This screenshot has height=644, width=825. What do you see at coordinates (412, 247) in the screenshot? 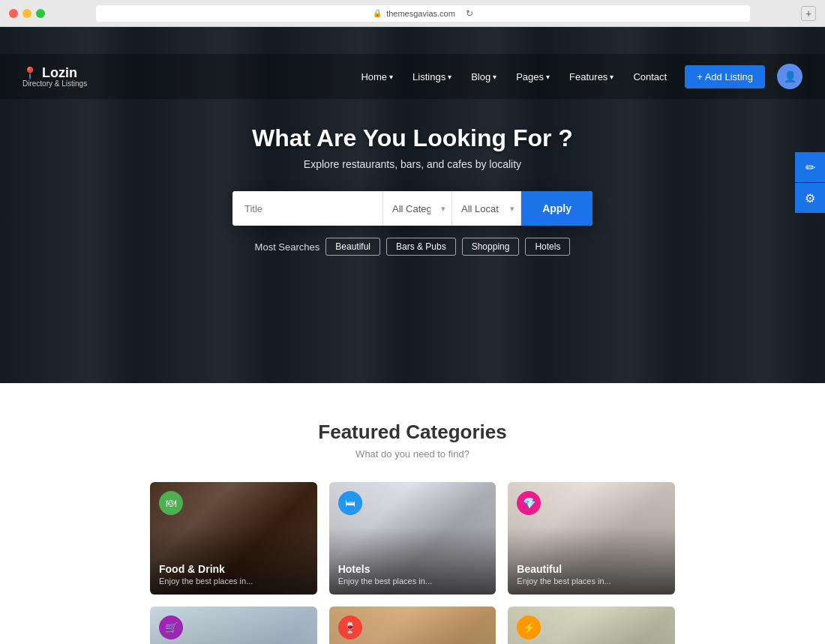
I see `most-searches: Most Searches Beautiful Bars & Pubs Shop…` at bounding box center [412, 247].